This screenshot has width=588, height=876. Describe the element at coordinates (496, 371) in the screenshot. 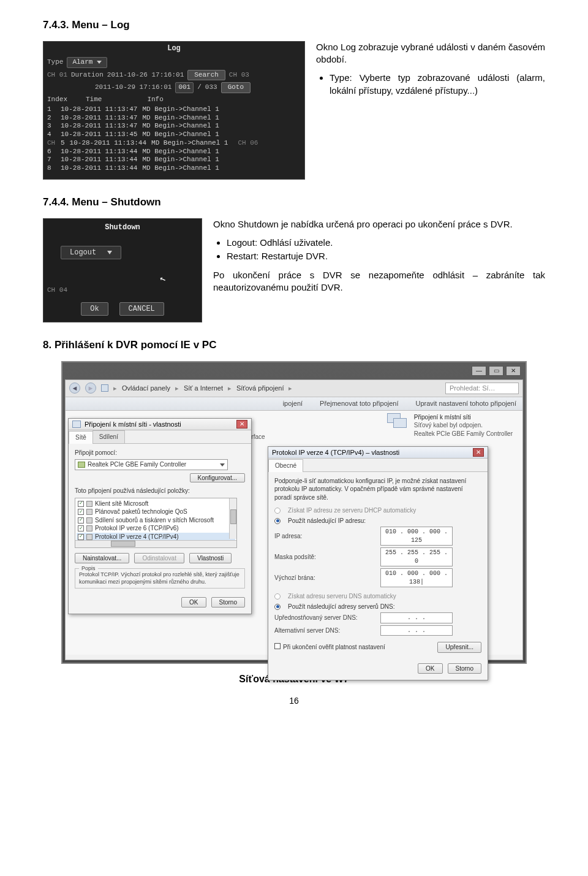

I see `window-maximize-button: ▭` at that location.